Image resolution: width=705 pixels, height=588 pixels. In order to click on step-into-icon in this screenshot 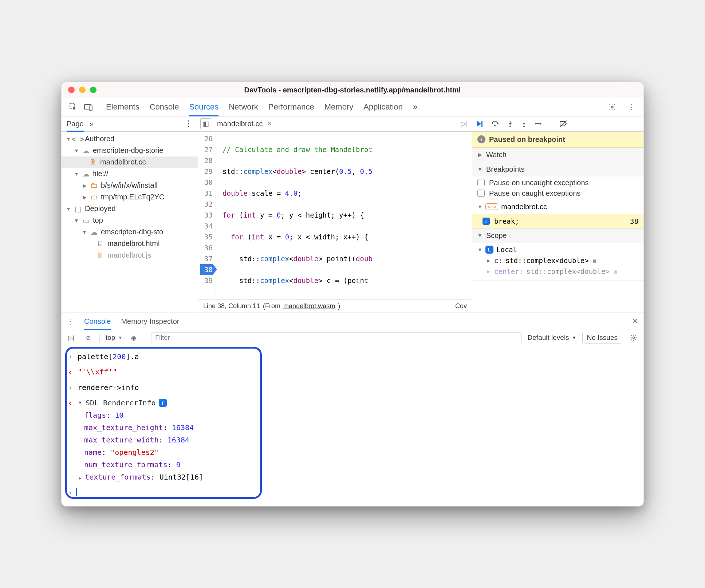, I will do `click(510, 124)`.